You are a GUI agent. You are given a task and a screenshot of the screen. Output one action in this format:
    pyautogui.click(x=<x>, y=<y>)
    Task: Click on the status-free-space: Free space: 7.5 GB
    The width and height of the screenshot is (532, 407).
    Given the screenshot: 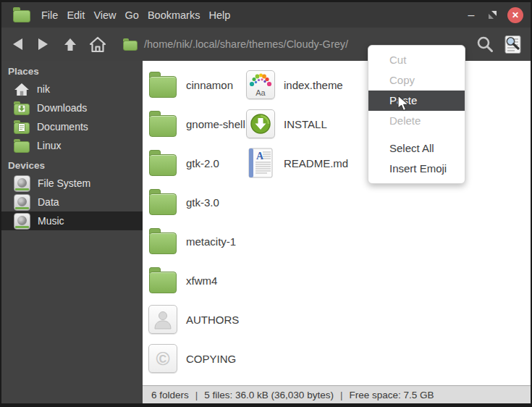 What is the action you would take?
    pyautogui.click(x=391, y=395)
    